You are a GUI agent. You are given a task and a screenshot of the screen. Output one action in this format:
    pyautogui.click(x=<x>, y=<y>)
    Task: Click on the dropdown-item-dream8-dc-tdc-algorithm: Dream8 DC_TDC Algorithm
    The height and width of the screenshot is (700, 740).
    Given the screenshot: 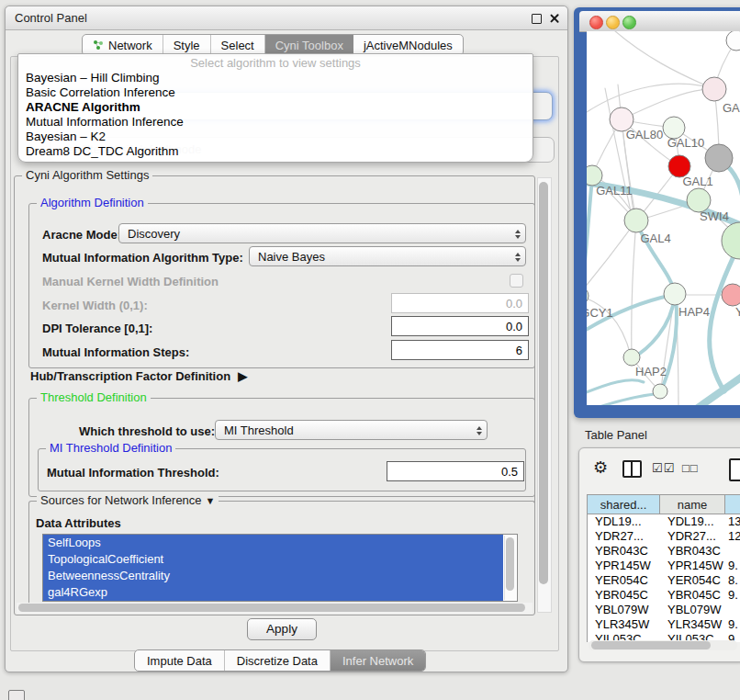 What is the action you would take?
    pyautogui.click(x=275, y=152)
    